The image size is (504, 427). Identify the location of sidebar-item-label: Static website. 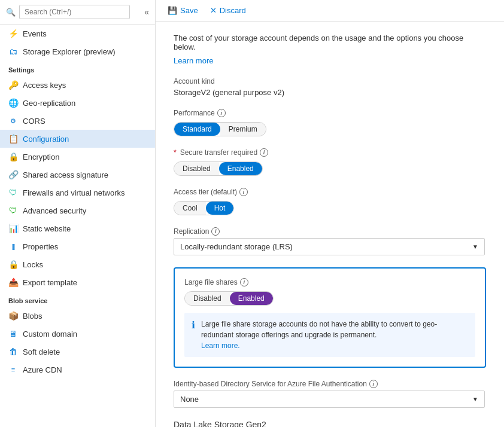
(47, 228).